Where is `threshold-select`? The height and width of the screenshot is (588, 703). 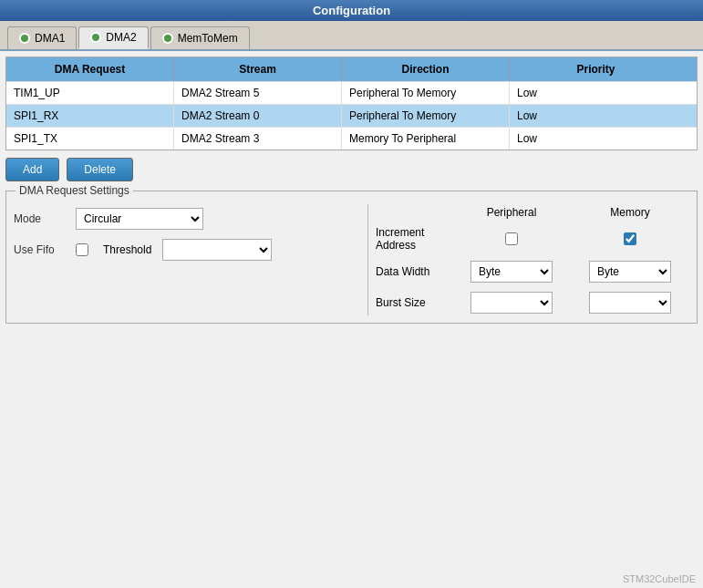 threshold-select is located at coordinates (217, 250).